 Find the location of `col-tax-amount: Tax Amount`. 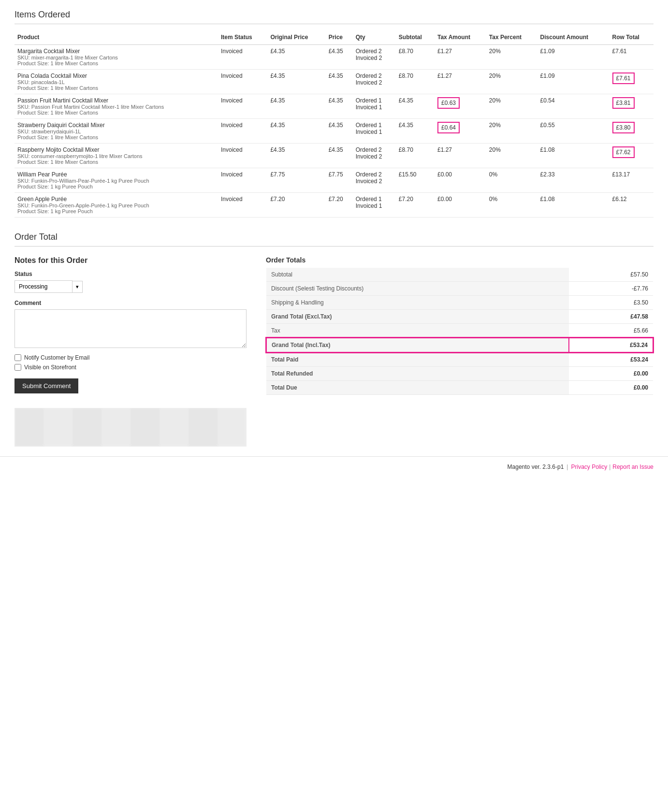

col-tax-amount: Tax Amount is located at coordinates (460, 38).